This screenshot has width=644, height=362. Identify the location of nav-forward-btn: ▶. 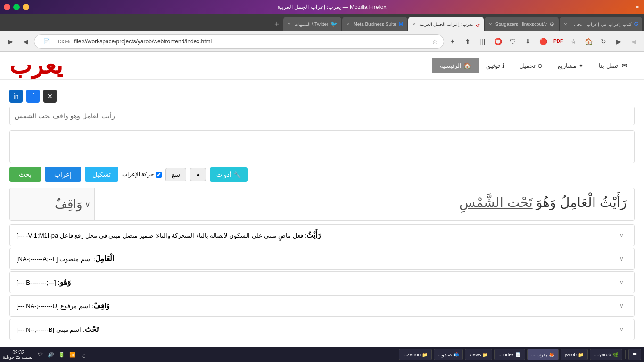
(10, 41).